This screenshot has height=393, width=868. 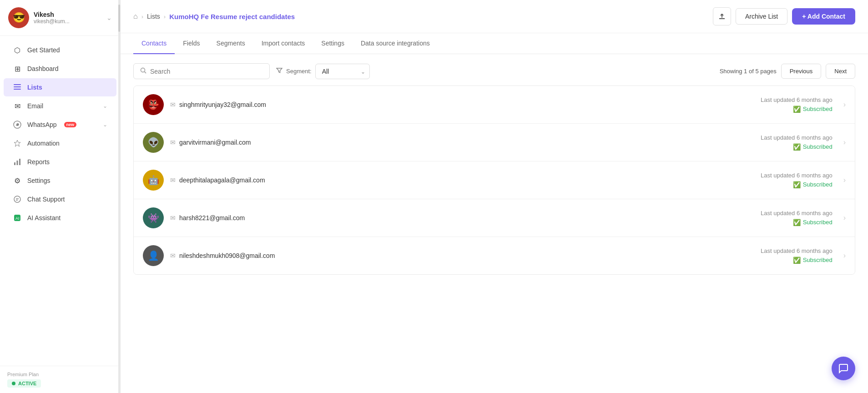 What do you see at coordinates (722, 16) in the screenshot?
I see `upload-button` at bounding box center [722, 16].